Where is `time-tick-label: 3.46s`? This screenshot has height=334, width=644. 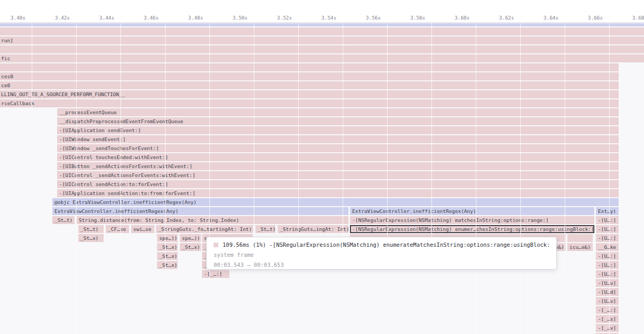
time-tick-label: 3.46s is located at coordinates (151, 18).